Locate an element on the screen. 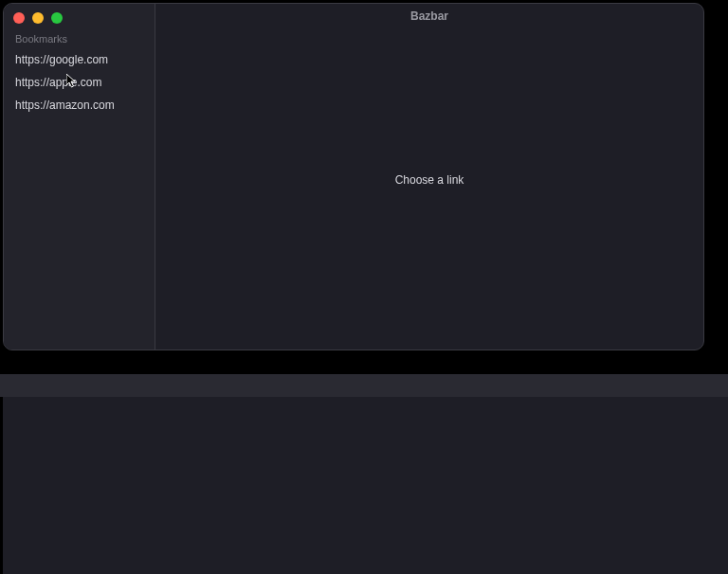 The width and height of the screenshot is (728, 574). sidebar: Bookmarks https://google.com https://app… is located at coordinates (80, 176).